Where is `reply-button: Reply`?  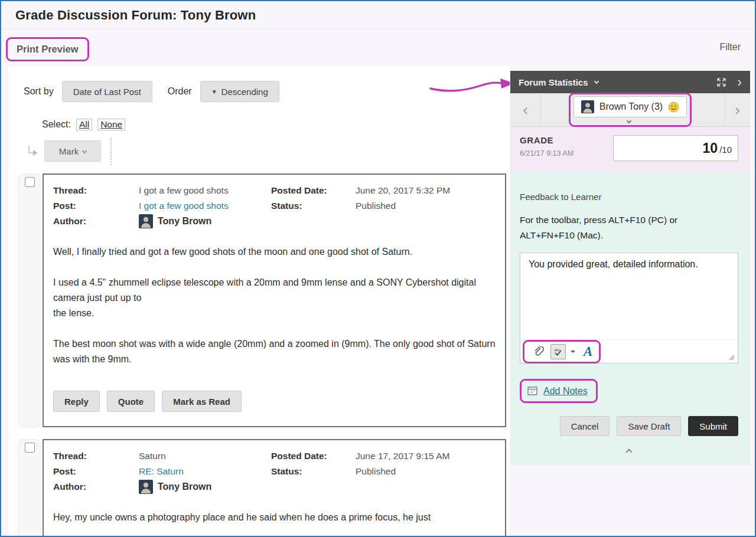 reply-button: Reply is located at coordinates (77, 401).